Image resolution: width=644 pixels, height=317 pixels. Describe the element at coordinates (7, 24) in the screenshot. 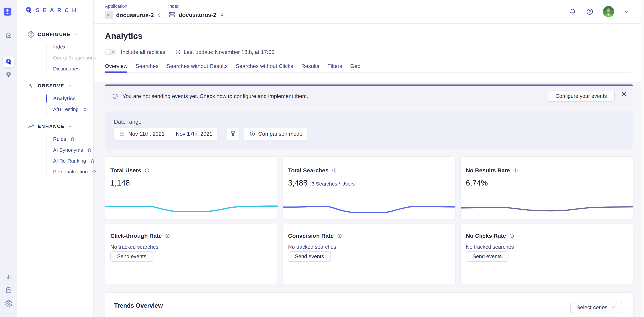

I see `rail-divider` at that location.